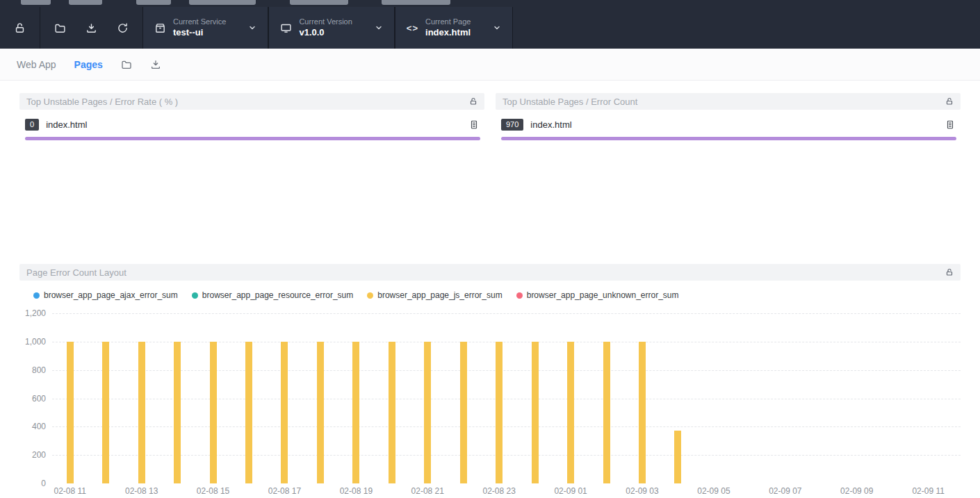  I want to click on x-axis-label: 02-08 21, so click(428, 491).